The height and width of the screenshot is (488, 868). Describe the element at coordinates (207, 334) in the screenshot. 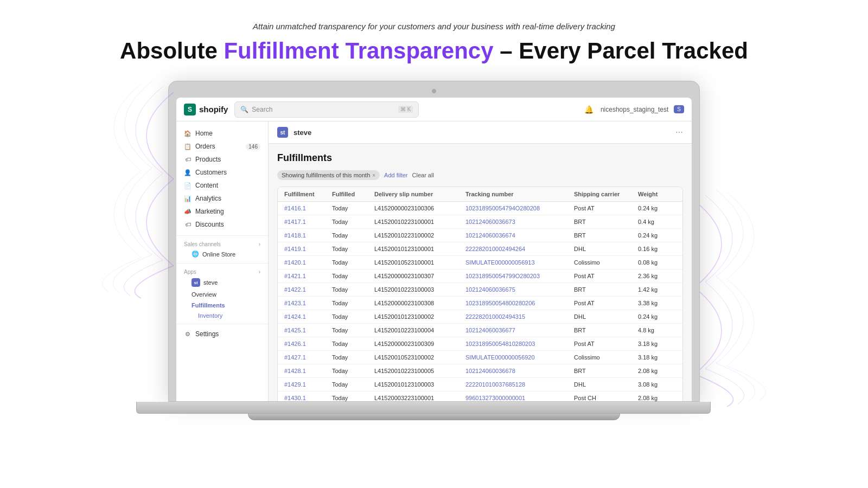

I see `sidebar-settings-label: Settings` at that location.